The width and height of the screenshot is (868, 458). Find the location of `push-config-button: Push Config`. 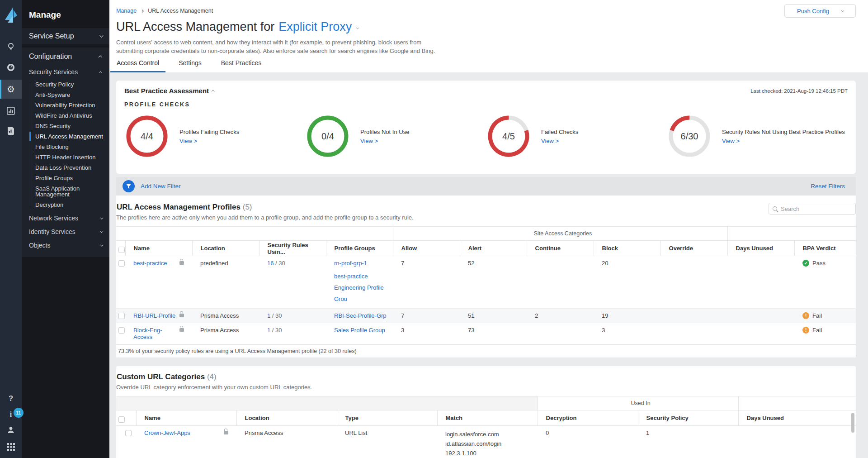

push-config-button: Push Config is located at coordinates (820, 11).